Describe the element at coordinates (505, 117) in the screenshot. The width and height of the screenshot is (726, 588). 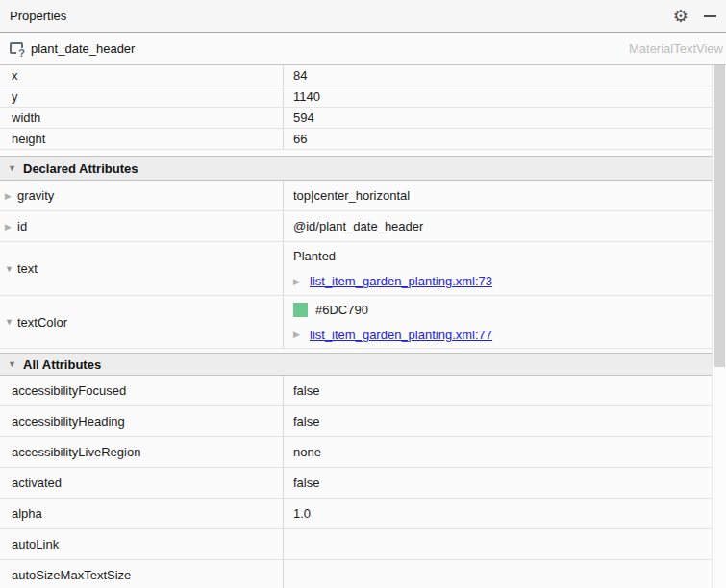
I see `row-value: 594` at that location.